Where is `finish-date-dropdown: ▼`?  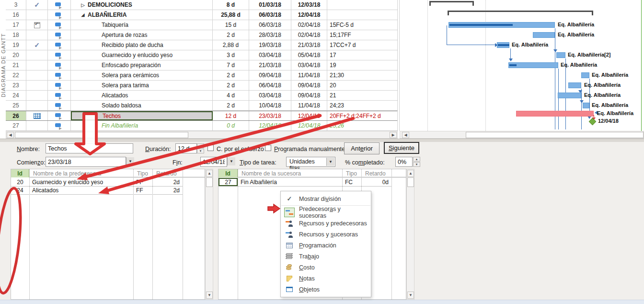 finish-date-dropdown: ▼ is located at coordinates (231, 161).